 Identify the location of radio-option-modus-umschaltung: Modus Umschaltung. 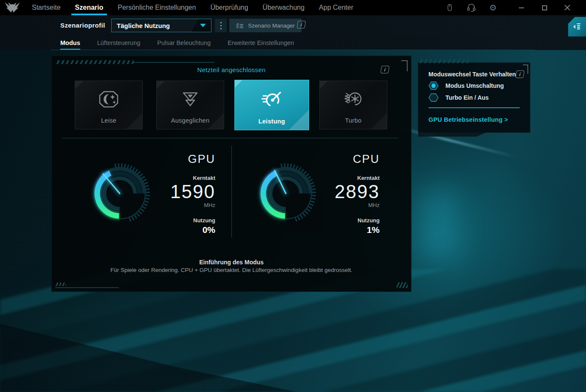
(466, 86).